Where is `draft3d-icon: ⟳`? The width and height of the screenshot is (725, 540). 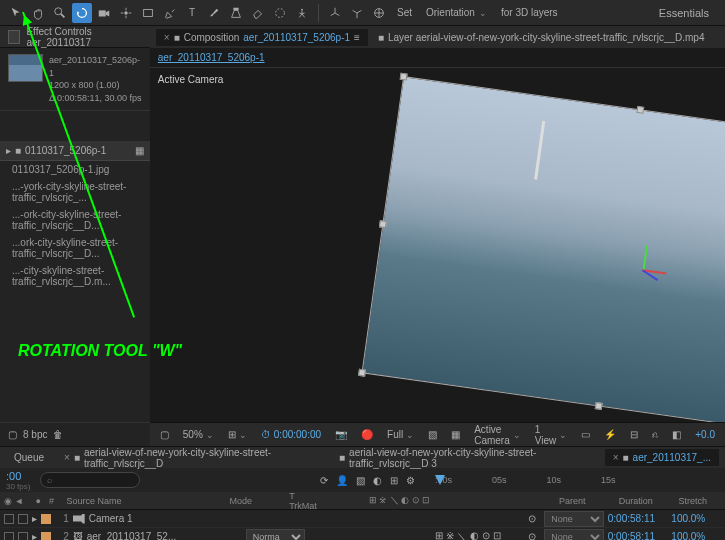 draft3d-icon: ⟳ is located at coordinates (324, 480).